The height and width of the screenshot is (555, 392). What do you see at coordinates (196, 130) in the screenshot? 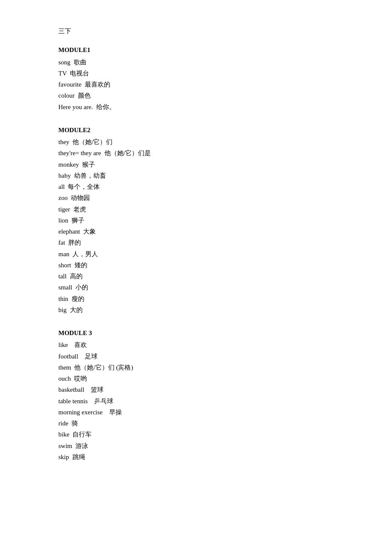
I see `module-title-module2: MODULE2` at bounding box center [196, 130].